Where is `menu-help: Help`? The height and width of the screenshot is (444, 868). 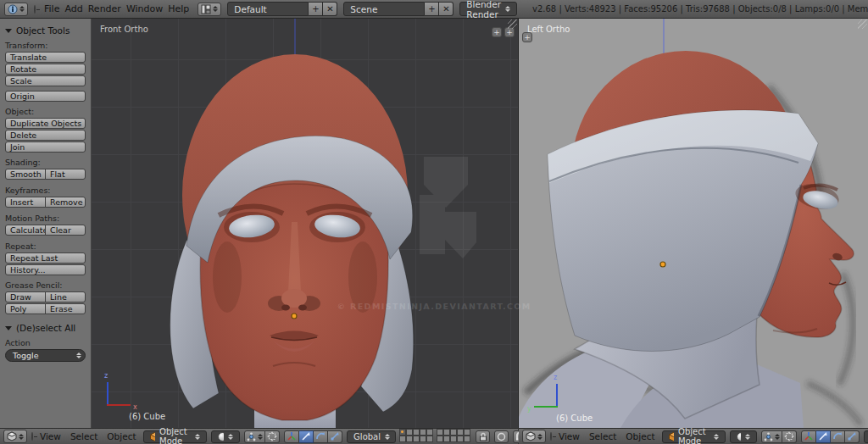 menu-help: Help is located at coordinates (178, 8).